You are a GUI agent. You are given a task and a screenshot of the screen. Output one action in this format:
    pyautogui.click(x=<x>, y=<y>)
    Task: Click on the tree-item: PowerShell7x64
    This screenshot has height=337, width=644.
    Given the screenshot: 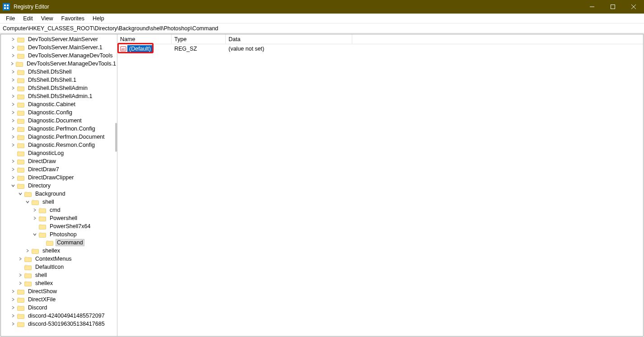 What is the action you would take?
    pyautogui.click(x=60, y=226)
    